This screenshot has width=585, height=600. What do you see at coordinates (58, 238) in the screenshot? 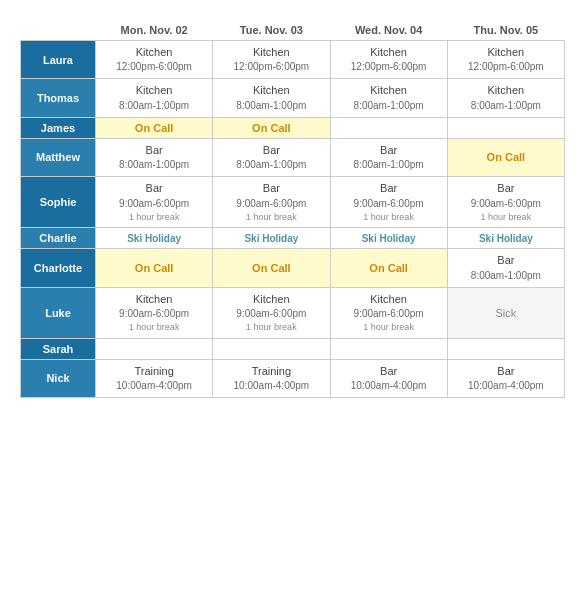
I see `name-cell: Charlie` at bounding box center [58, 238].